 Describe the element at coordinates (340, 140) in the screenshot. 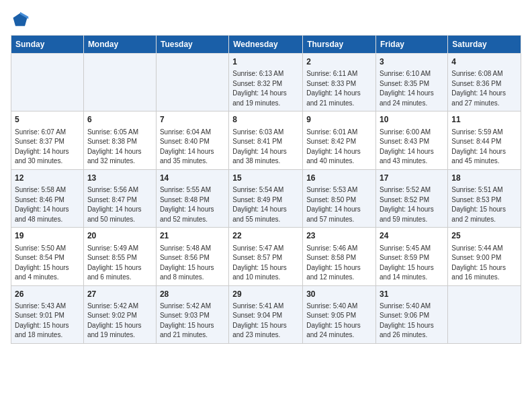

I see `calendar-cell: 9 Sunrise: 6:01 AMSunset: 8:42 PMDayligh…` at that location.